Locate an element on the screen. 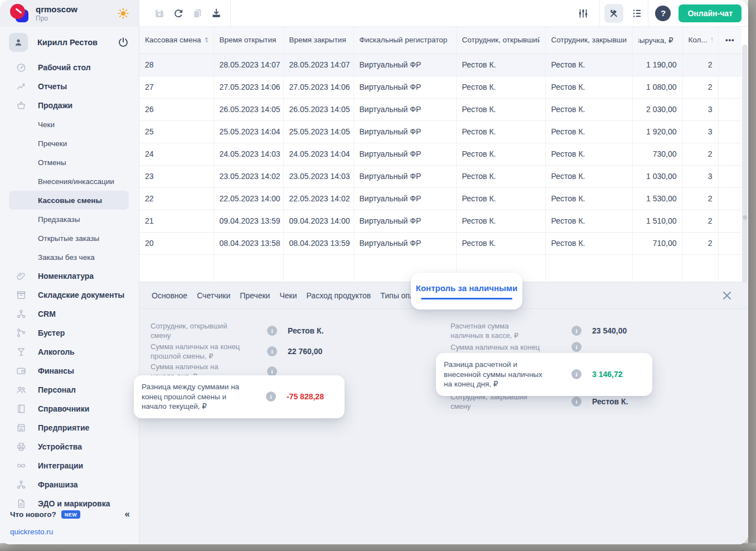  user-name: Кирилл Рестов is located at coordinates (67, 42).